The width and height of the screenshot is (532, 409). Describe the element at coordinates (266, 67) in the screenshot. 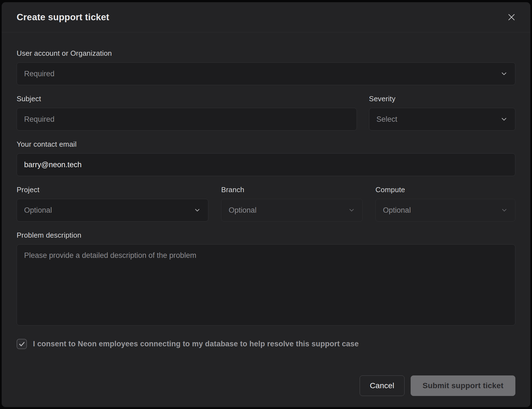

I see `account-field-group: User account or Organization Required` at that location.